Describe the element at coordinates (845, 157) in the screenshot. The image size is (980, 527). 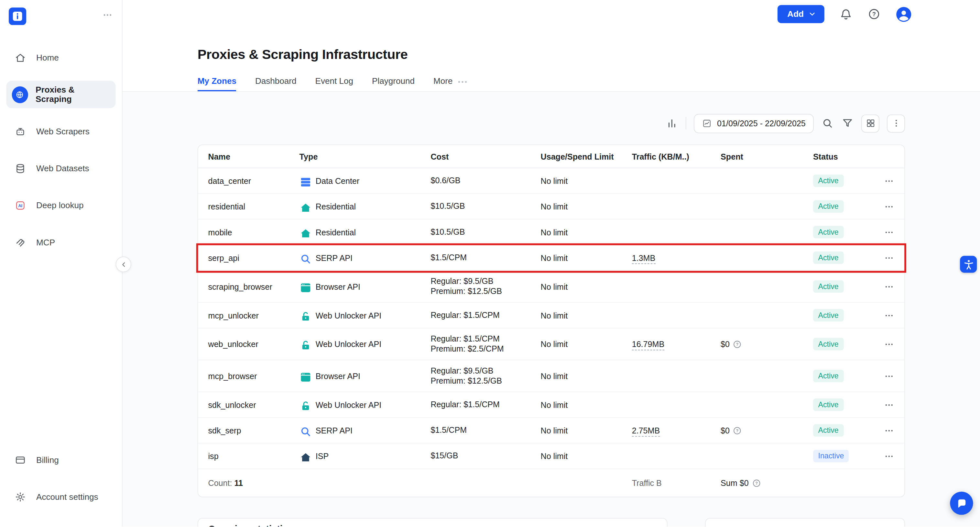
I see `column-header-status: Status` at that location.